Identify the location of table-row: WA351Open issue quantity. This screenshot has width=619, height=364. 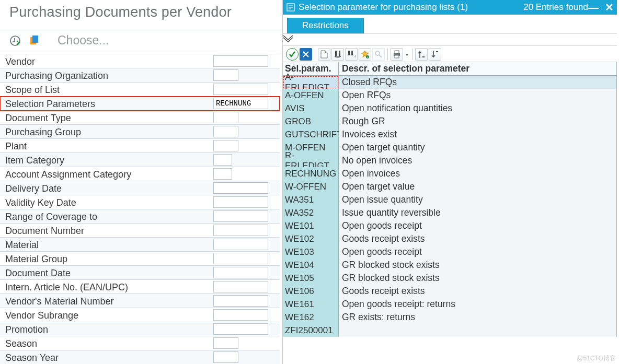
(450, 199).